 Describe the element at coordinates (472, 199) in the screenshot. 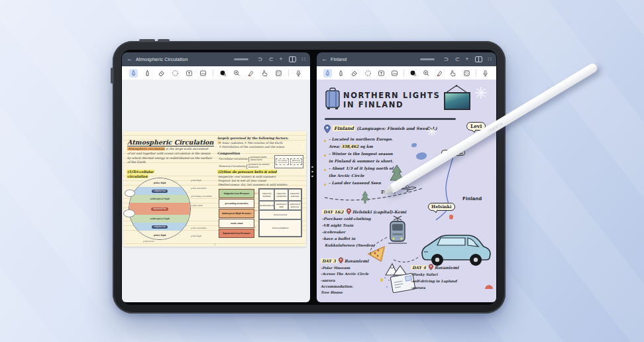

I see `map-label-finland: Finland` at that location.